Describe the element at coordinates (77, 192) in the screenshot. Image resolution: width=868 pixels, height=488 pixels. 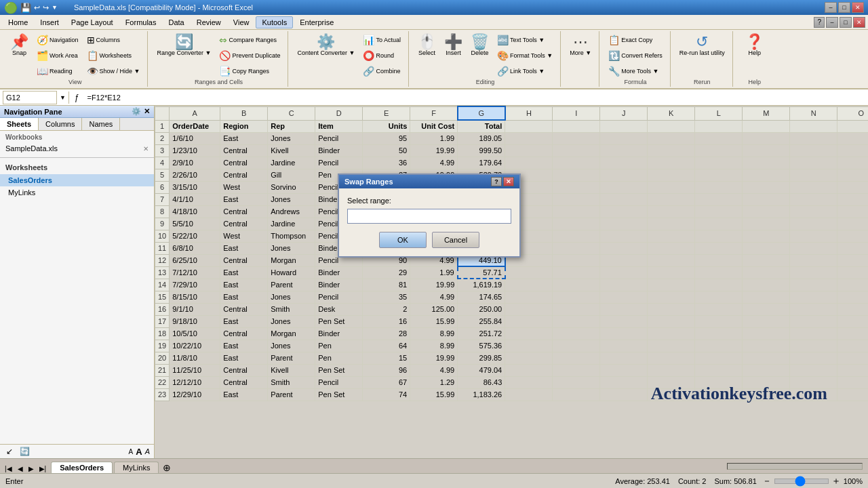
I see `nav-item-mylinks: MyLinks` at that location.